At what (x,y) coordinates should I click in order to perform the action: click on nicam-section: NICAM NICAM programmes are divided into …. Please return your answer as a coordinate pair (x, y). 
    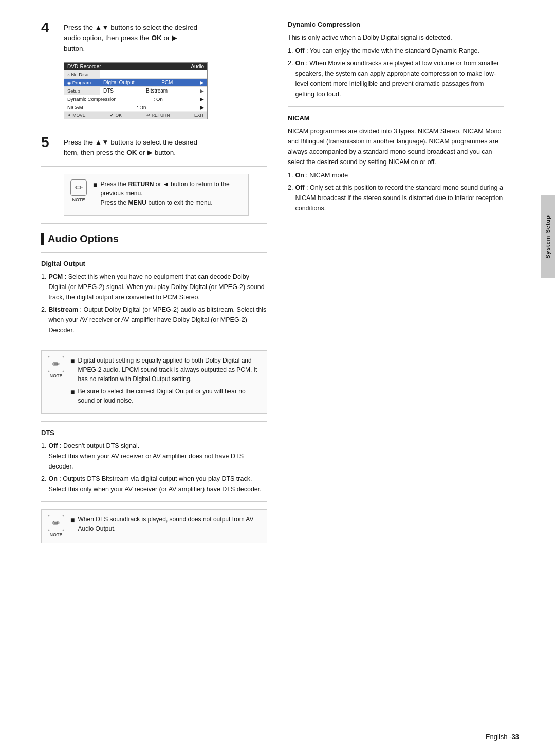
    Looking at the image, I should click on (396, 164).